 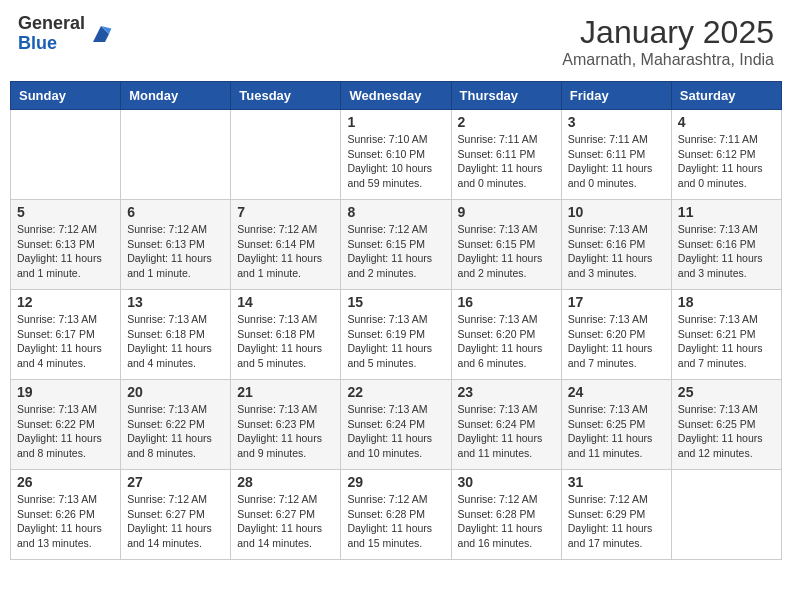 What do you see at coordinates (286, 335) in the screenshot?
I see `calendar-cell: 14Sunrise: 7:13 AMSunset: 6:18 PMDayligh…` at bounding box center [286, 335].